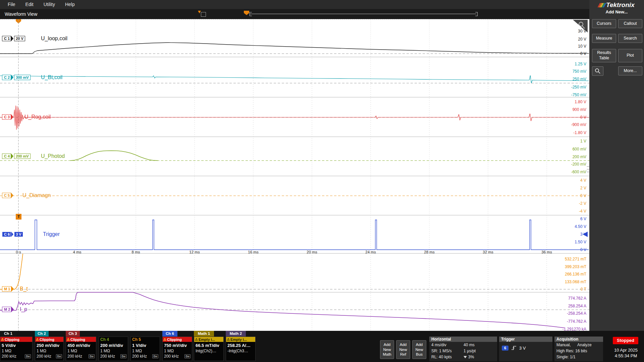  What do you see at coordinates (471, 357) in the screenshot?
I see `horizontal-position: 3%` at bounding box center [471, 357].